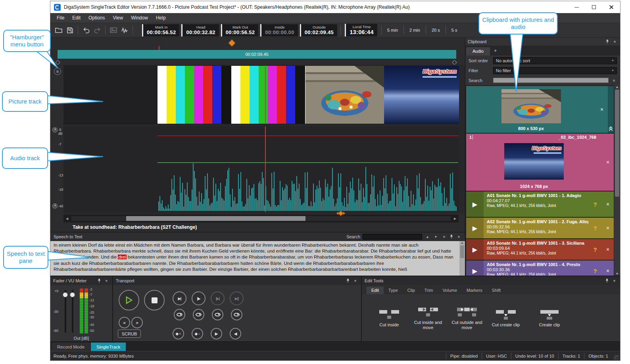 This screenshot has width=630, height=364. What do you see at coordinates (467, 318) in the screenshot?
I see `cut-outside-and-move-button: Cut outside and move` at bounding box center [467, 318].